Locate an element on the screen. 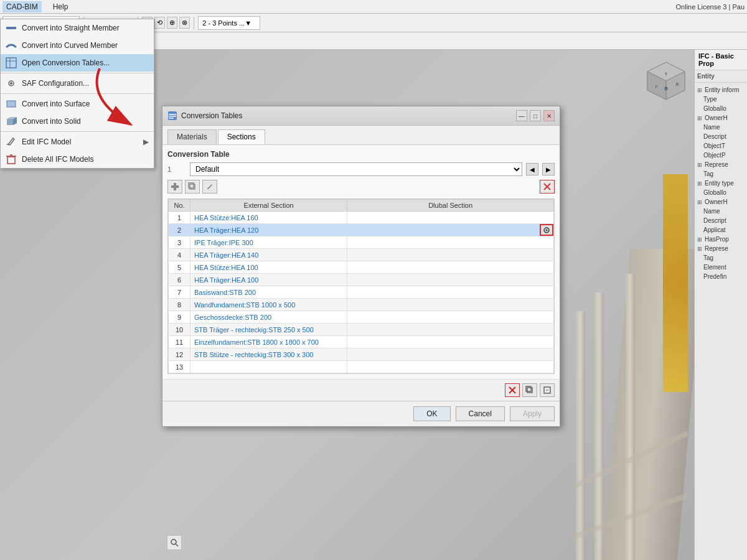 The width and height of the screenshot is (747, 560). tb-icon-b: ⟲ is located at coordinates (159, 22).